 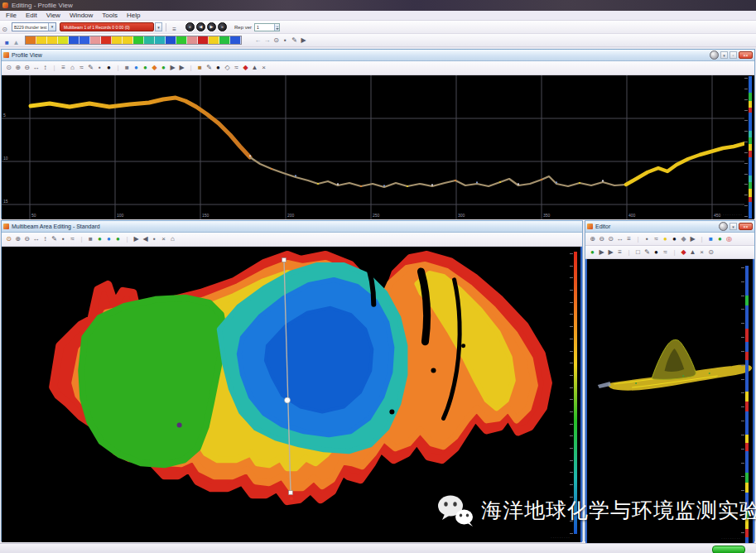 What do you see at coordinates (172, 239) in the screenshot?
I see `toolbar-icon: ⌂` at bounding box center [172, 239].